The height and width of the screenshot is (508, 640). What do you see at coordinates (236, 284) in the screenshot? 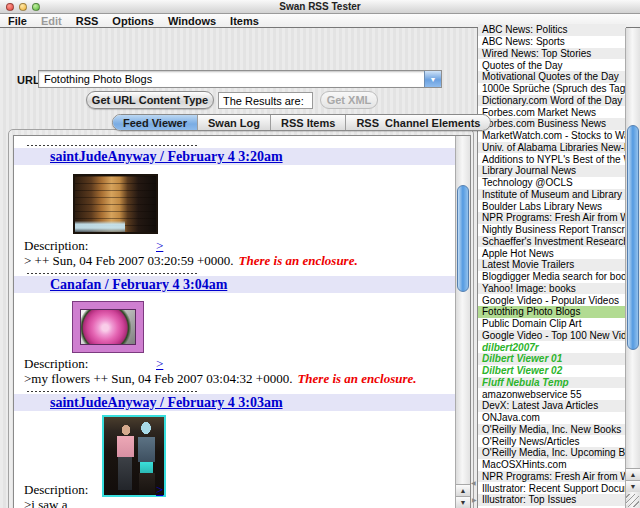
I see `feed-item-header: Canafan / February 4 3:04am` at bounding box center [236, 284].